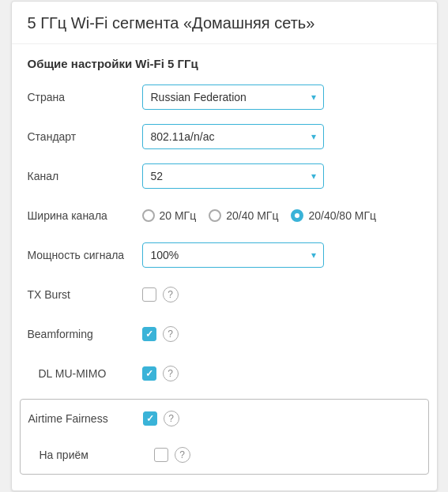 This screenshot has height=492, width=448. I want to click on standard-row: Стандарт 802.11a/n/ac ▾, so click(224, 137).